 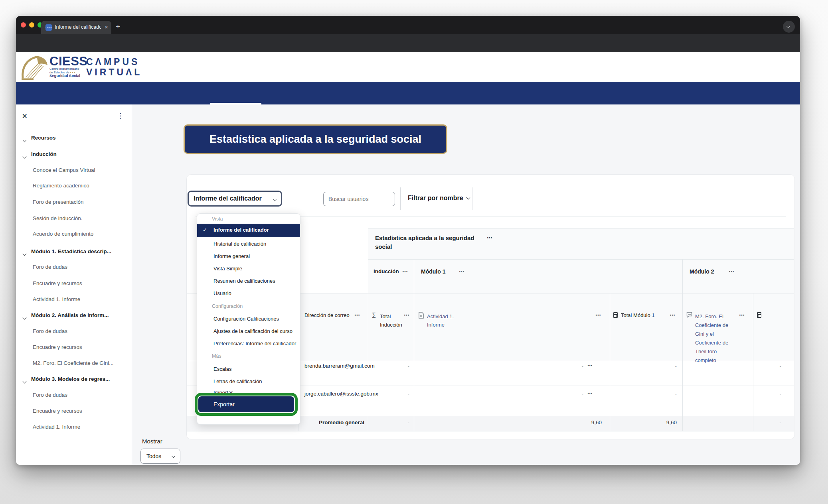 I want to click on sidebar-section-modulo3: Módulo 3. Modelos de regres..., so click(x=70, y=379).